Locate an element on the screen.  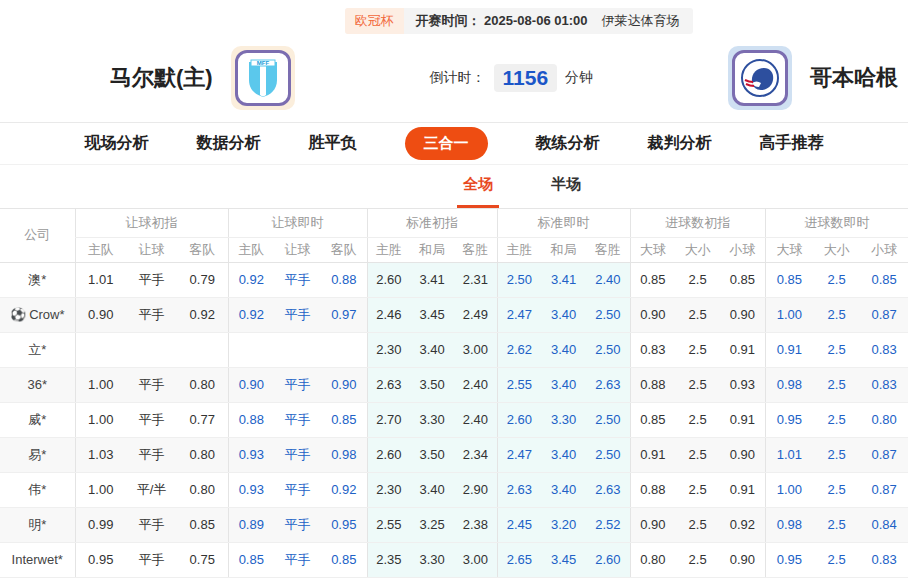
company-cell: 威* is located at coordinates (38, 420).